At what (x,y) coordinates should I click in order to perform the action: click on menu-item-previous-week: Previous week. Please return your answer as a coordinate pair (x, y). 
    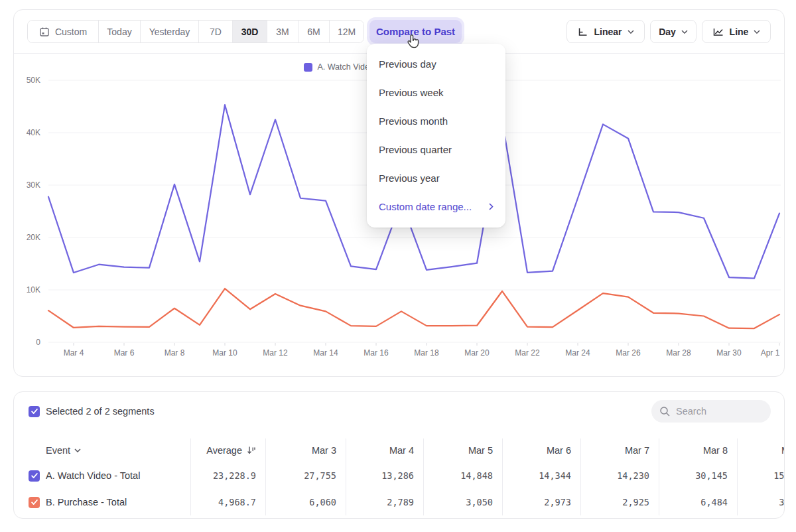
    Looking at the image, I should click on (436, 93).